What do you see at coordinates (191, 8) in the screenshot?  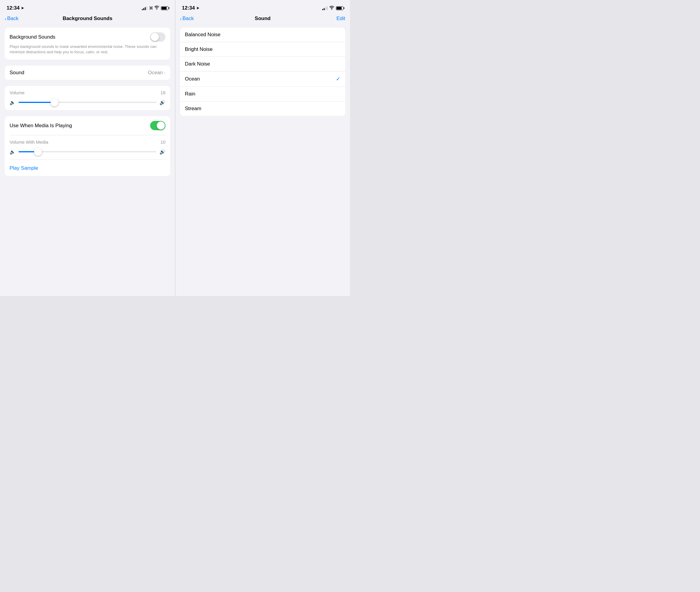 I see `status-time-right: 12:34 ➤` at bounding box center [191, 8].